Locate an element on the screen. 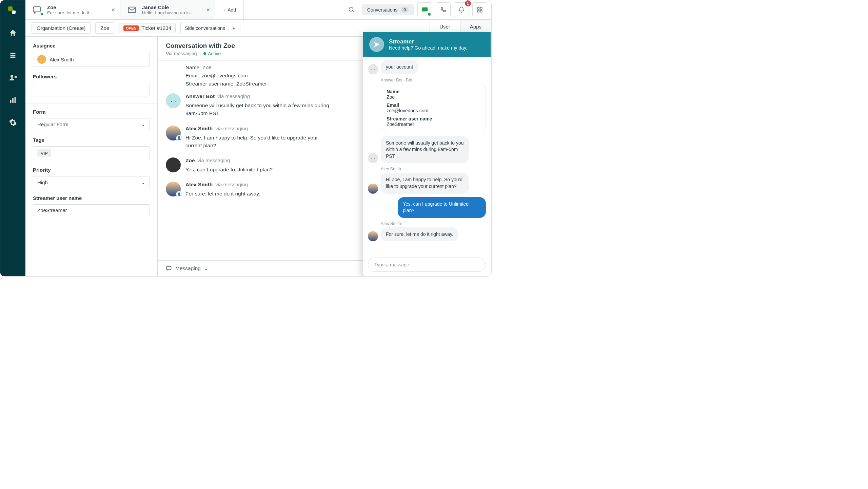 The height and width of the screenshot is (489, 868). conversations-dropdown: Conversations 0 is located at coordinates (388, 10).